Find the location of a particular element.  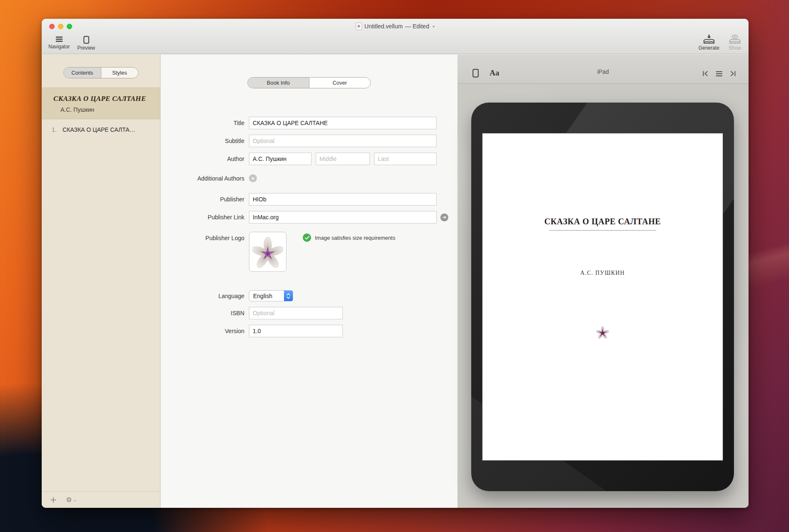

tablet-icon is located at coordinates (86, 40).